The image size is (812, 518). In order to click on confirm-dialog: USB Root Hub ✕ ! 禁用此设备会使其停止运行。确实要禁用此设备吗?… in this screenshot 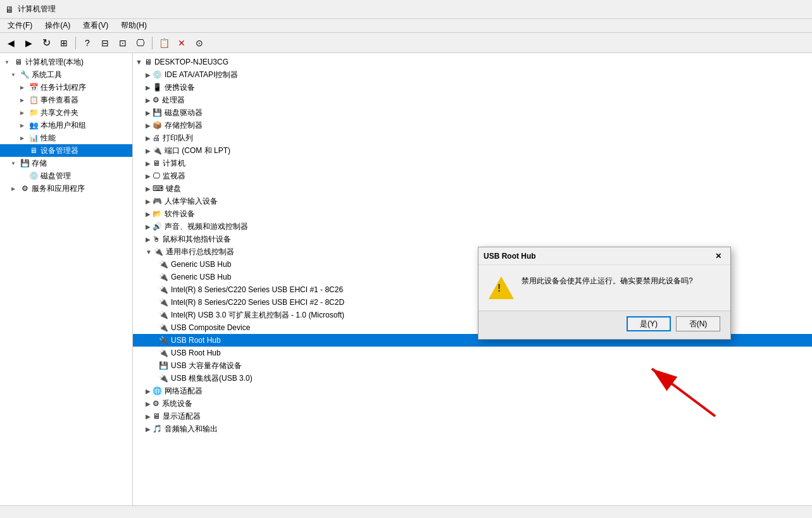, I will do `click(604, 293)`.